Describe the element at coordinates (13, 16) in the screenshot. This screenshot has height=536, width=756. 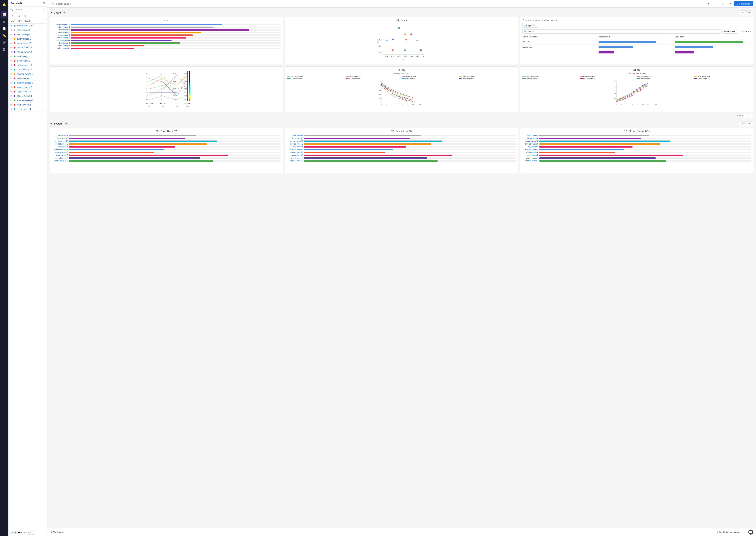
I see `filter-icon: ≡` at that location.